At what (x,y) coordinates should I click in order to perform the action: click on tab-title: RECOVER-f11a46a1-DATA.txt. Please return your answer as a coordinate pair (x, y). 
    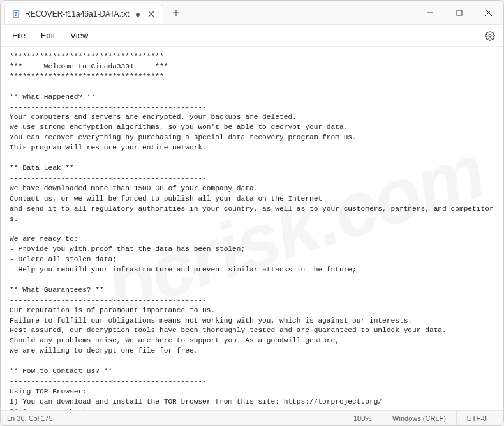
    Looking at the image, I should click on (77, 14).